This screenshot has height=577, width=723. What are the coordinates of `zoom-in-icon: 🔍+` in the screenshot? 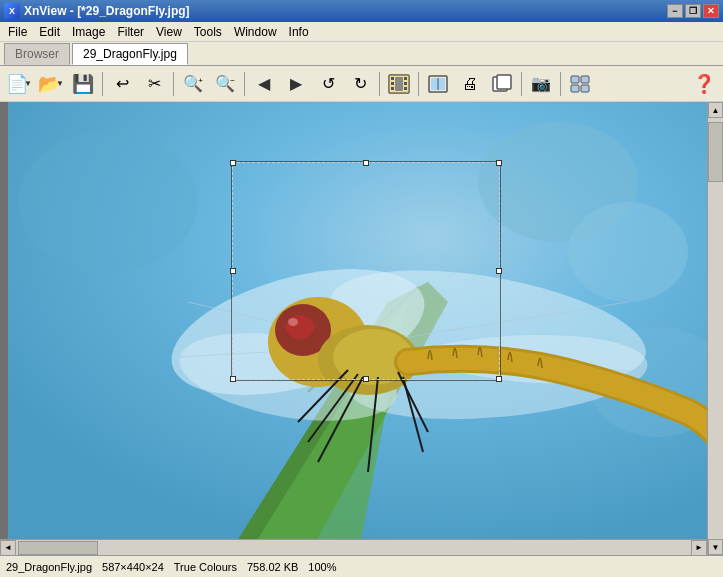 It's located at (193, 84).